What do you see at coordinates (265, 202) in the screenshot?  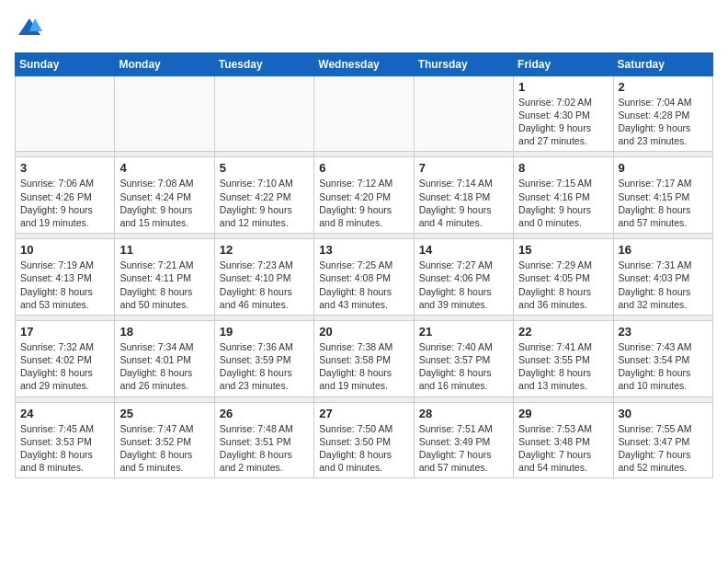 I see `day-info: Sunrise: 7:10 AM Sunset: 4:22 PM Dayligh…` at bounding box center [265, 202].